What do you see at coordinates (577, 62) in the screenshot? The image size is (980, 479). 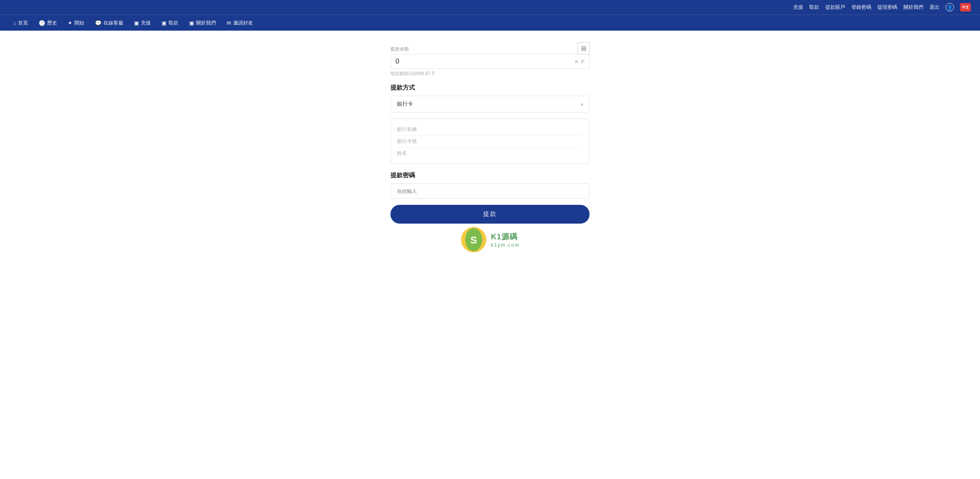 I see `clear-icon: ✕` at bounding box center [577, 62].